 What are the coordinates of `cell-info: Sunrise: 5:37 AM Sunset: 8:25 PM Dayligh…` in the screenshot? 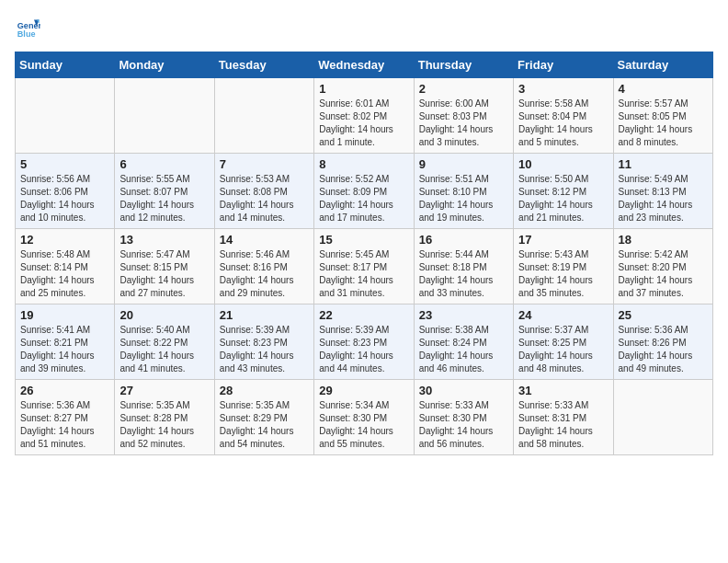 It's located at (563, 350).